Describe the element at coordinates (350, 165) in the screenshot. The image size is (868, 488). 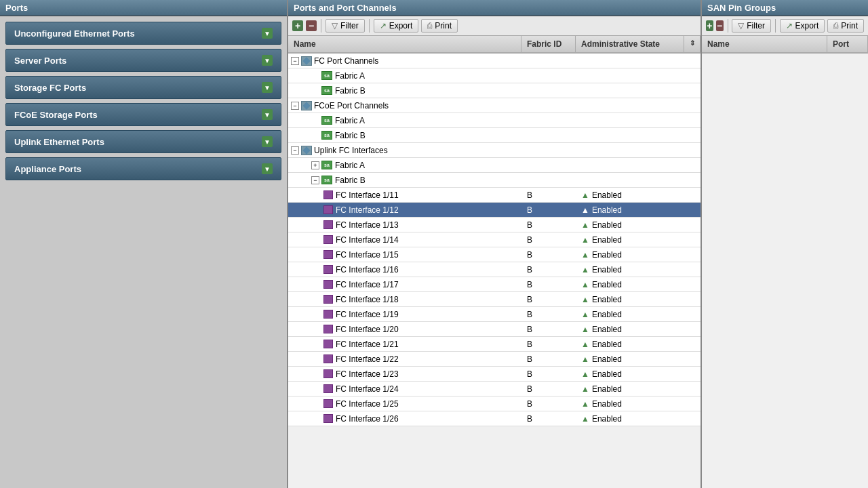
I see `row-name-label: Fabric A` at that location.